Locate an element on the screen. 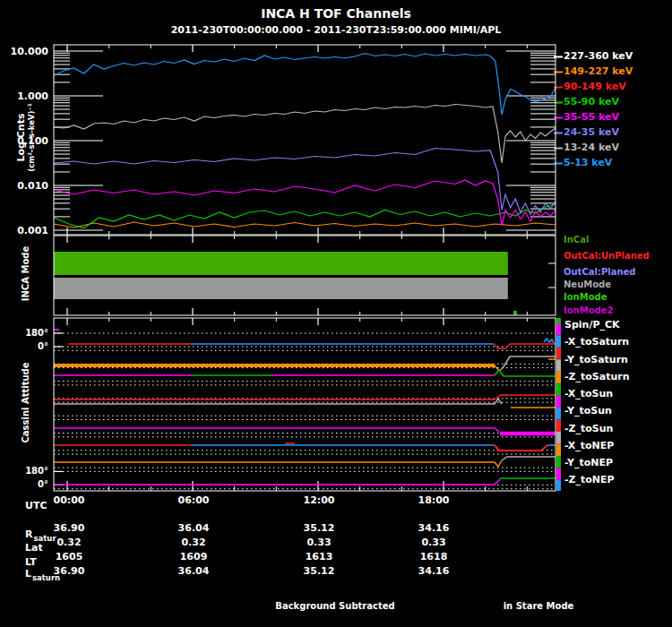  legend-attitude-y-nep: -Y_toNEP is located at coordinates (589, 462).